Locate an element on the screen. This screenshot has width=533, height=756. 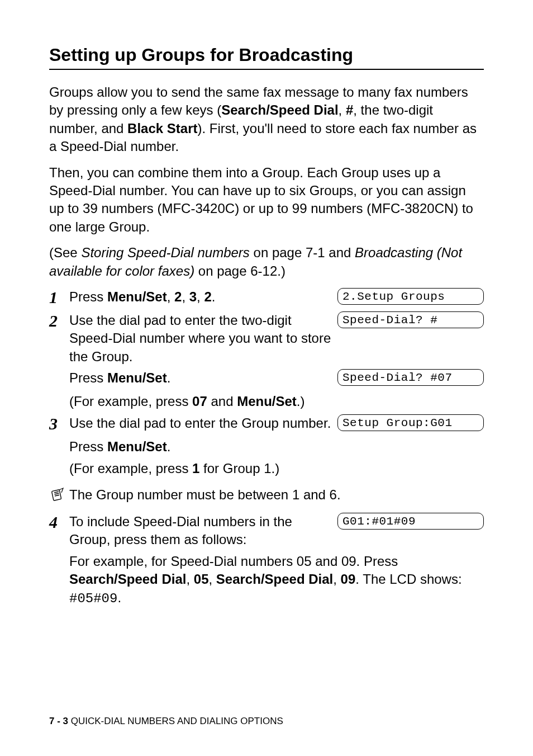
note-row: The Group number must be between 1 and 6… is located at coordinates (266, 495).